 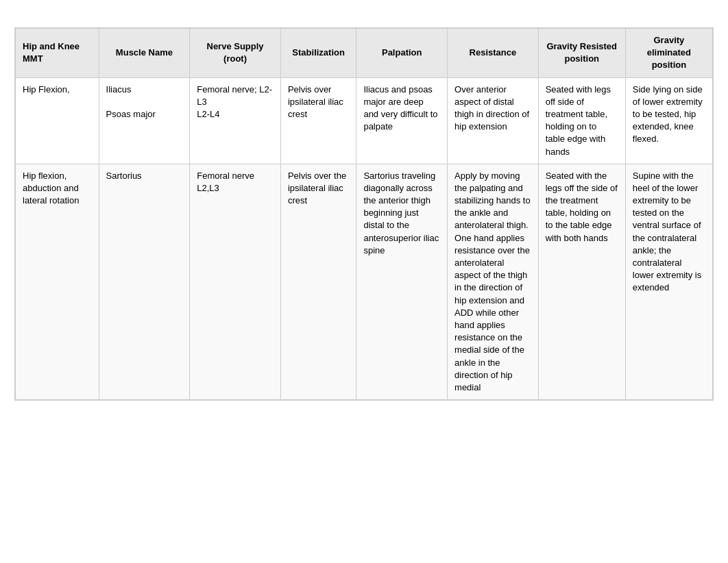 I want to click on cell-muscle: Sartorius, so click(x=144, y=282).